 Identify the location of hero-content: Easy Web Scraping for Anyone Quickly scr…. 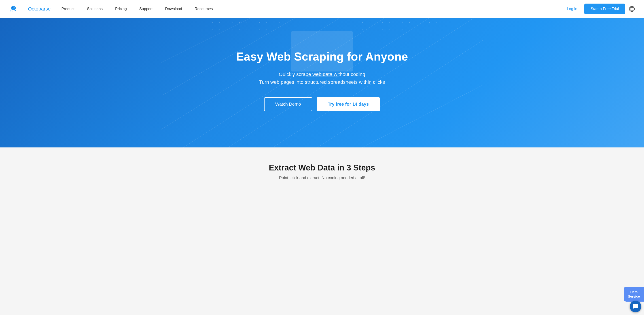
(322, 80).